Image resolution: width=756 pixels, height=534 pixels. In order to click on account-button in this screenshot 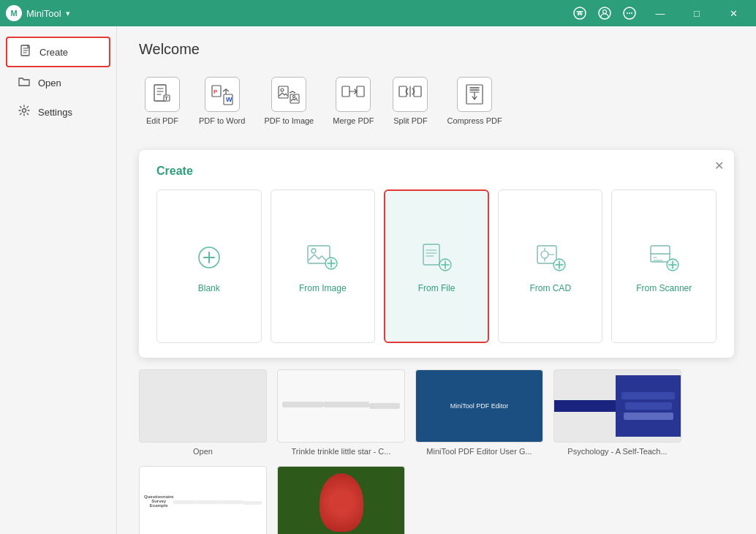, I will do `click(605, 13)`.